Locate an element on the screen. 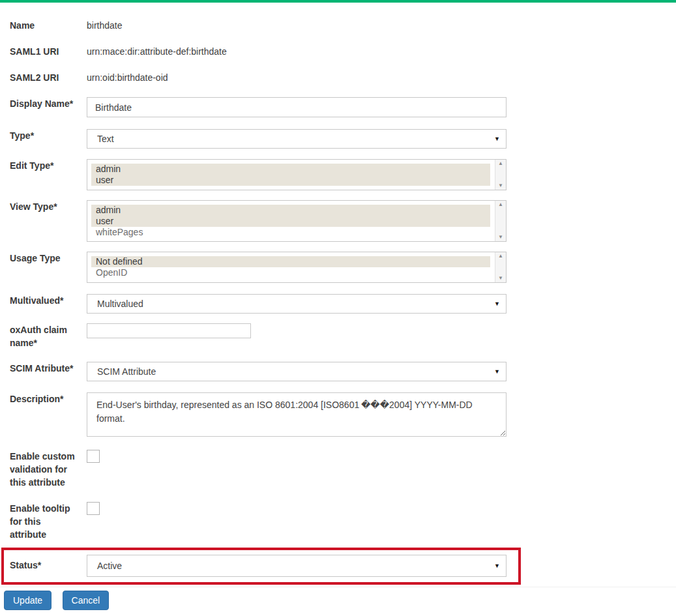  listbox-option: OpenID is located at coordinates (291, 272).